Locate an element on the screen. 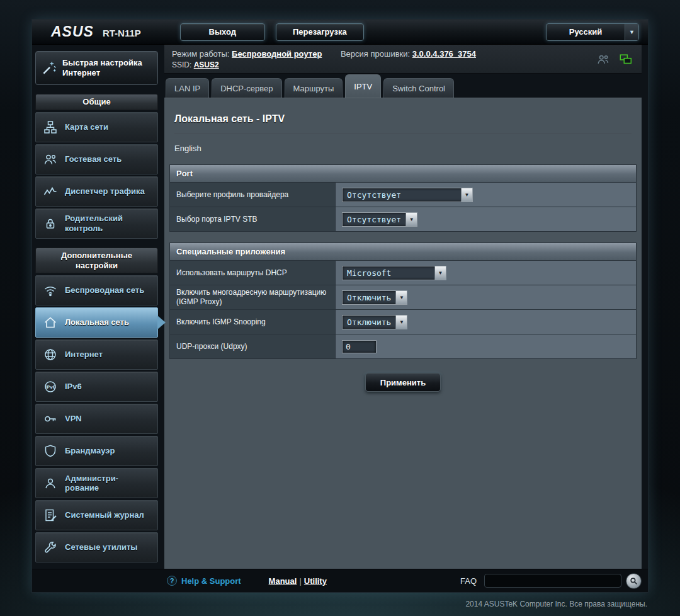  doc-links: Manual|Utility is located at coordinates (298, 581).